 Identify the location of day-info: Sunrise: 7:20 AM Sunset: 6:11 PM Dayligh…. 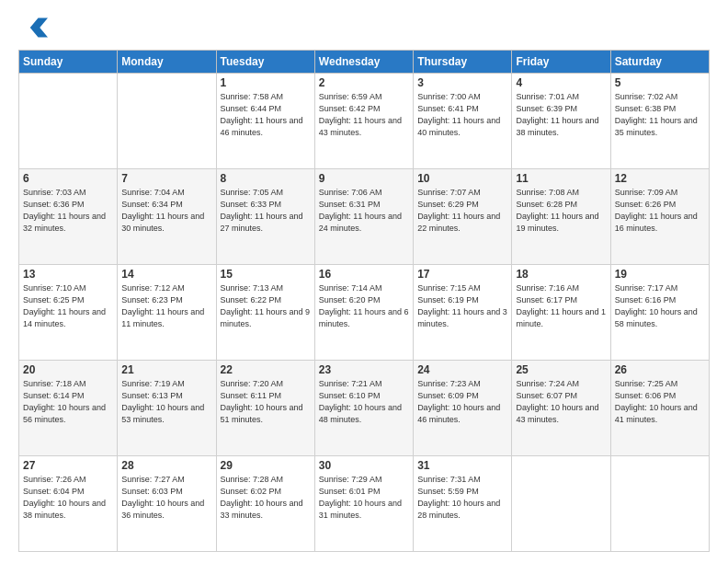
(266, 402).